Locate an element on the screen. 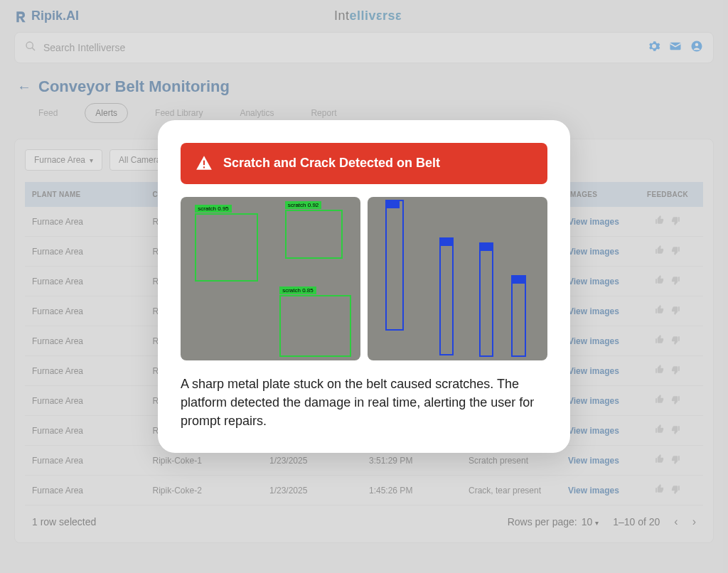 This screenshot has height=573, width=728. detection-image-scratch: scratch 0.95 scratch 0.92 scratch 0.85 is located at coordinates (270, 279).